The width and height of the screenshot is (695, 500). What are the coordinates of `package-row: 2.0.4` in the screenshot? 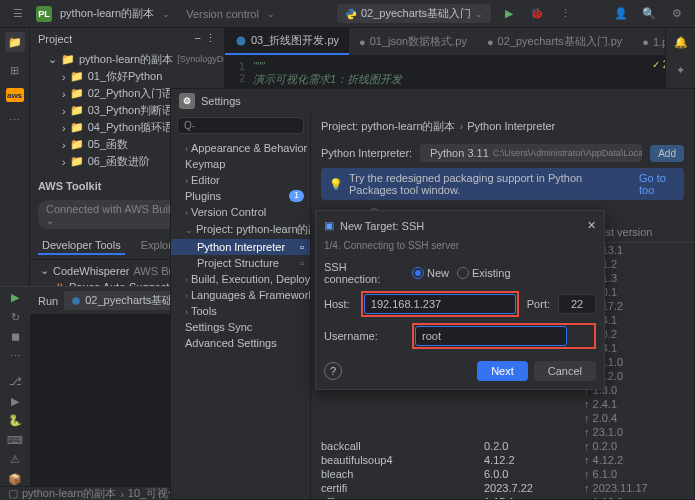 It's located at (502, 418).